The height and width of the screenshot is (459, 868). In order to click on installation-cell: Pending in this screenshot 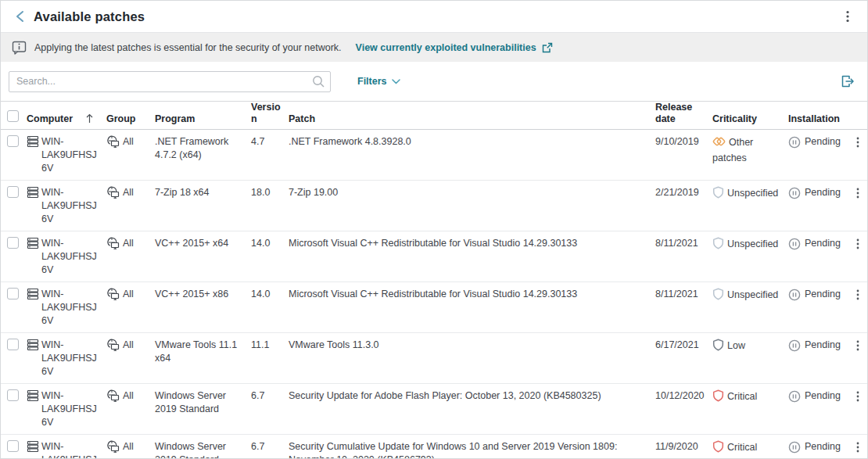, I will do `click(818, 296)`.